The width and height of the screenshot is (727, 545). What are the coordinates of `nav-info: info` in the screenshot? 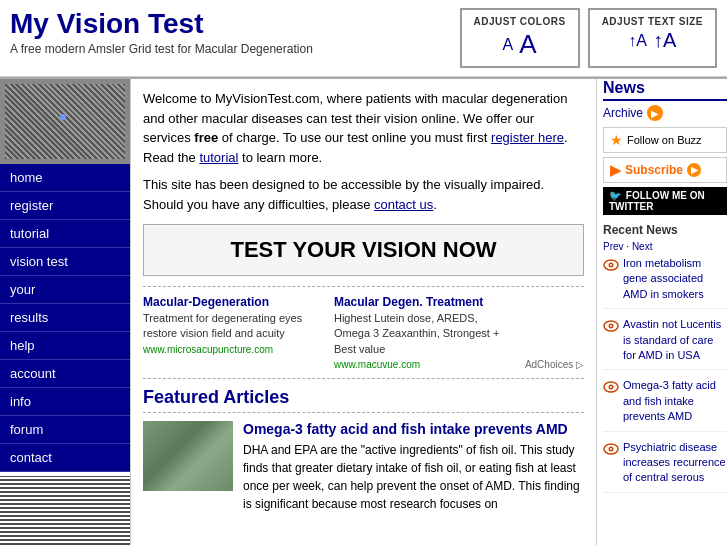 It's located at (65, 402).